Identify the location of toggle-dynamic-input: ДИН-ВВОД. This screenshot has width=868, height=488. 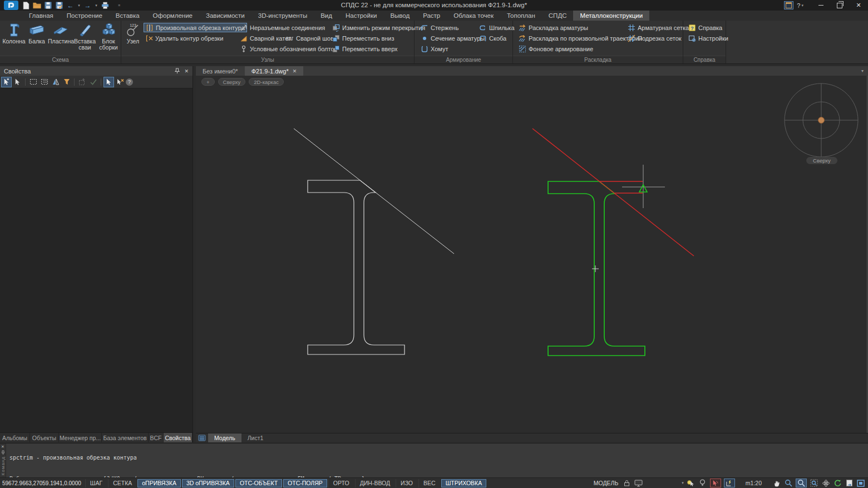
(375, 483).